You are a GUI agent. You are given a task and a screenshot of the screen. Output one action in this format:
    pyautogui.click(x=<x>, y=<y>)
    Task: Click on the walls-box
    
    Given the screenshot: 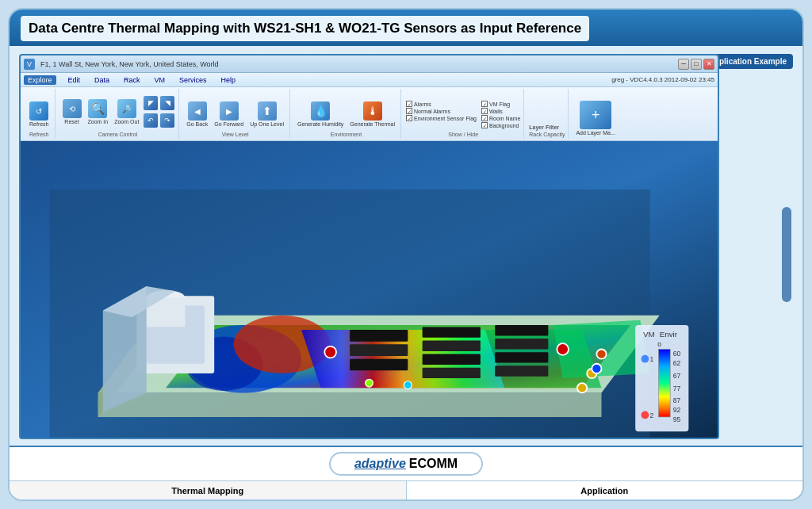 What is the action you would take?
    pyautogui.click(x=485, y=111)
    